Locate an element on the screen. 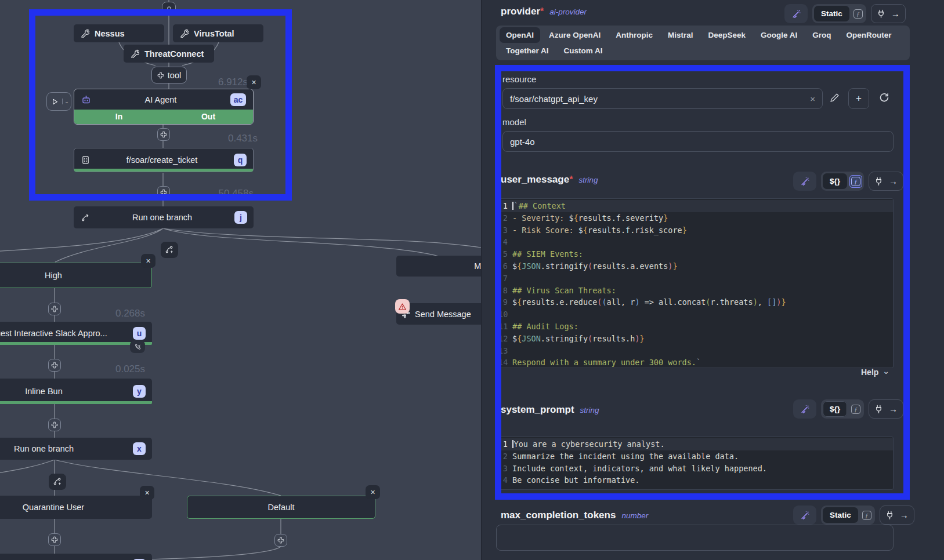  provider-tab-groq: Groq is located at coordinates (822, 35).